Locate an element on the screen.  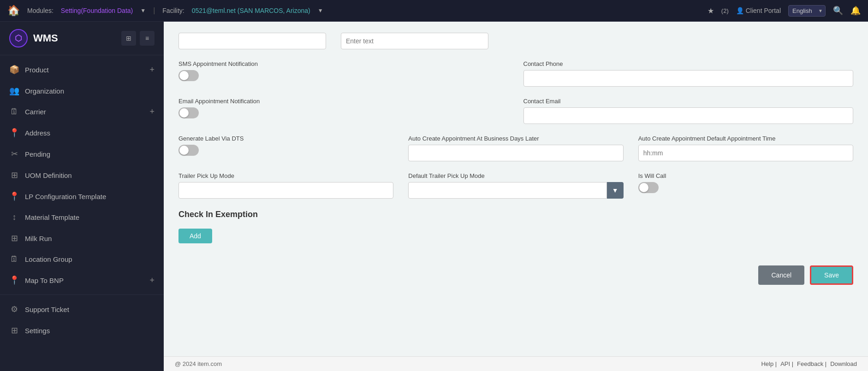
map-to-bnp-add-icon: + is located at coordinates (152, 280).